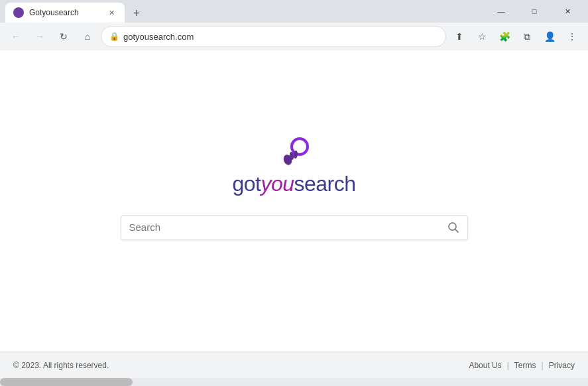  I want to click on tab-favicon, so click(19, 13).